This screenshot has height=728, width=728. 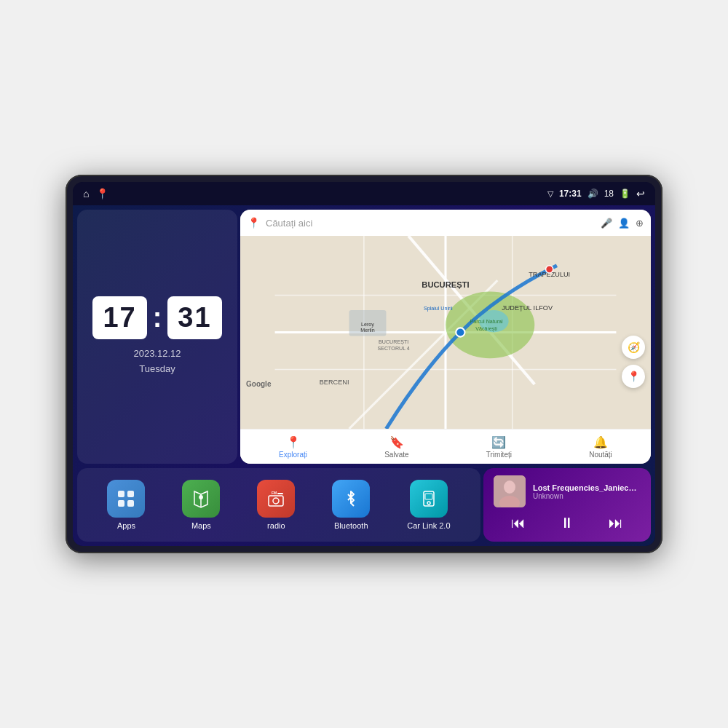 I want to click on clock-display: 17 : 31, so click(x=157, y=317).